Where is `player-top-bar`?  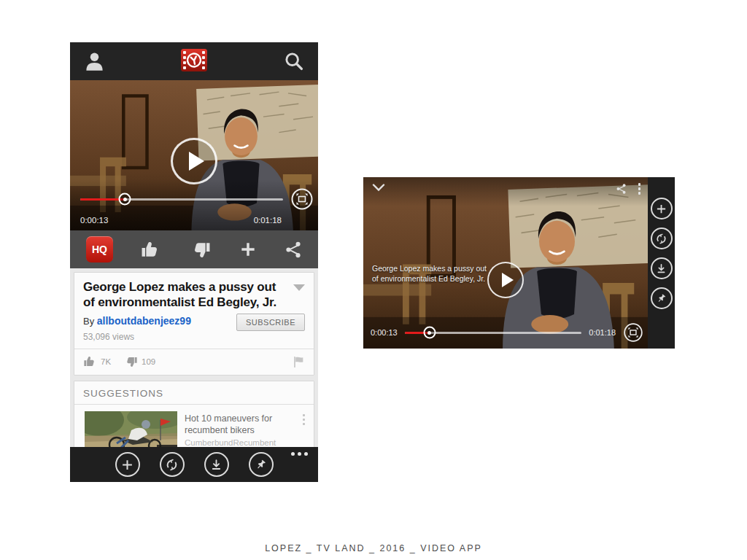 player-top-bar is located at coordinates (506, 192).